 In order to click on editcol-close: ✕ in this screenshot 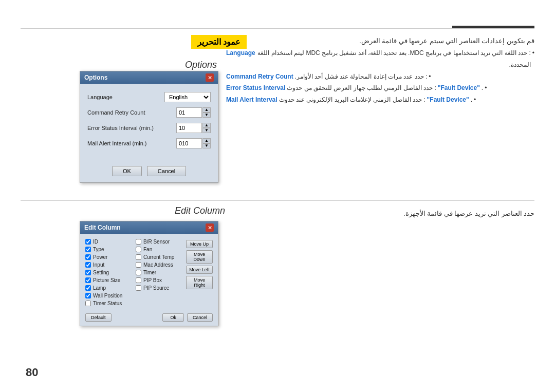, I will do `click(210, 228)`.